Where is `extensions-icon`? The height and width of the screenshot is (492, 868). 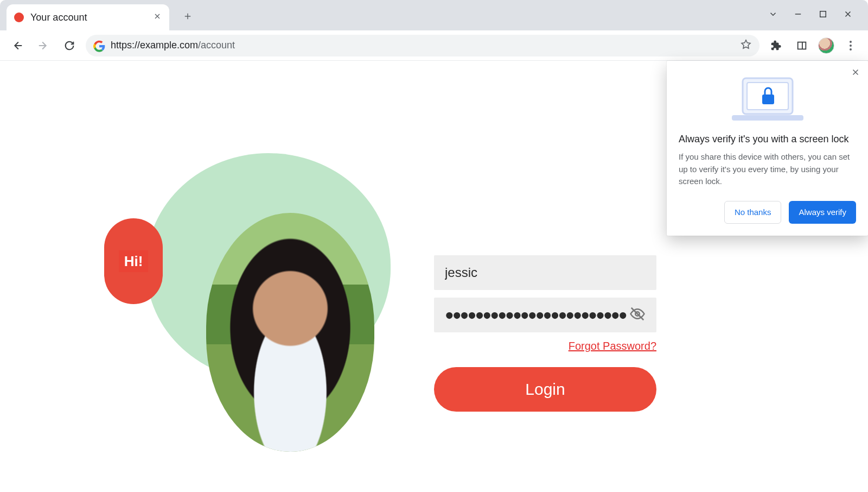 extensions-icon is located at coordinates (776, 46).